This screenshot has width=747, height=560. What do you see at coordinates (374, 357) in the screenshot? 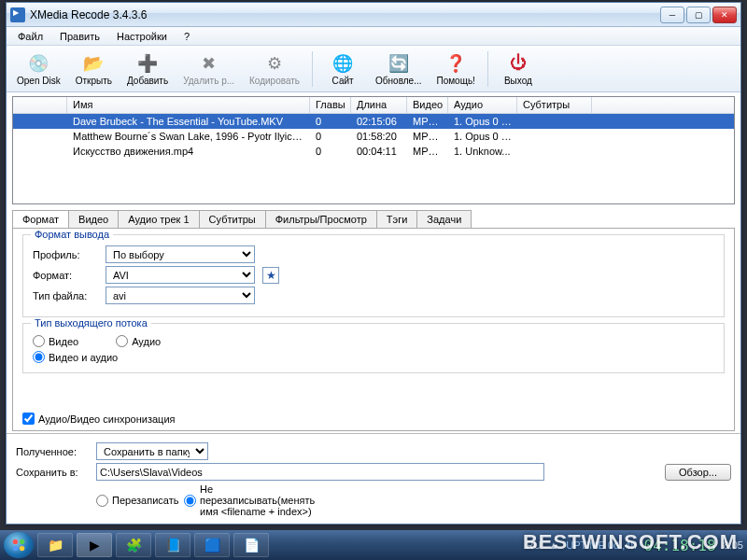
I see `radio-both: Видео и аудио` at bounding box center [374, 357].